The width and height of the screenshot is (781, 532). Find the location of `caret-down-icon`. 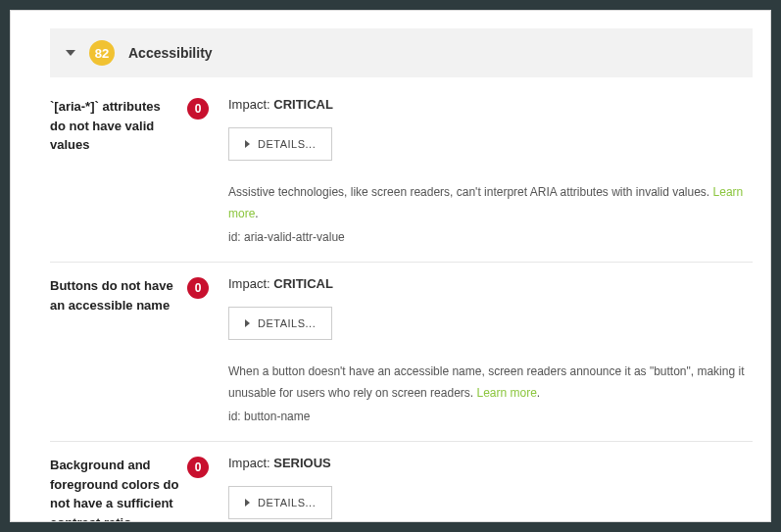

caret-down-icon is located at coordinates (71, 53).